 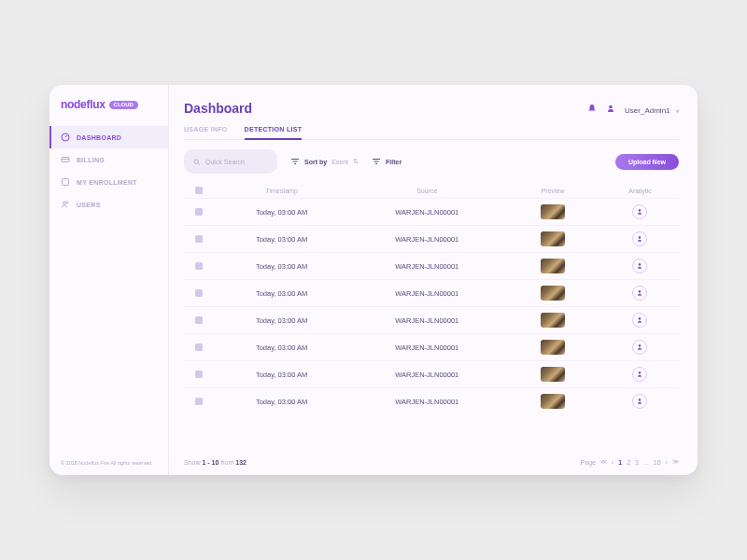 What do you see at coordinates (274, 133) in the screenshot?
I see `tab-detection-list: DETECTION LIST` at bounding box center [274, 133].